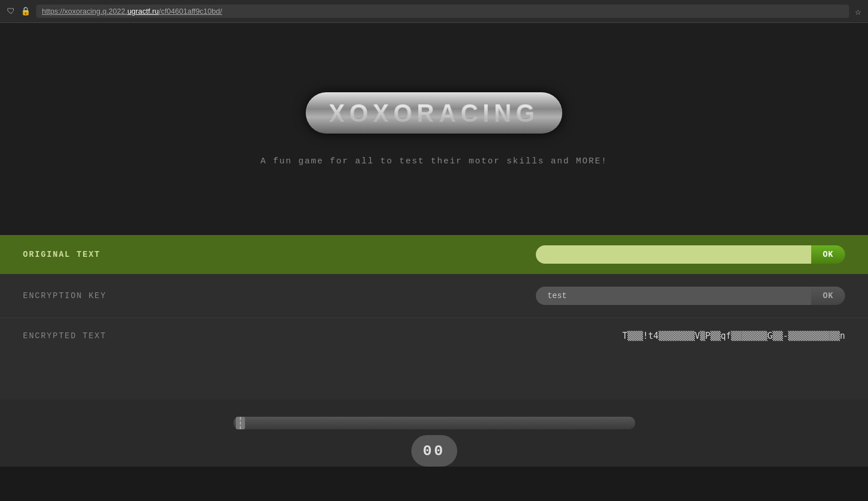 This screenshot has height=501, width=868. I want to click on encryption-key-input, so click(674, 296).